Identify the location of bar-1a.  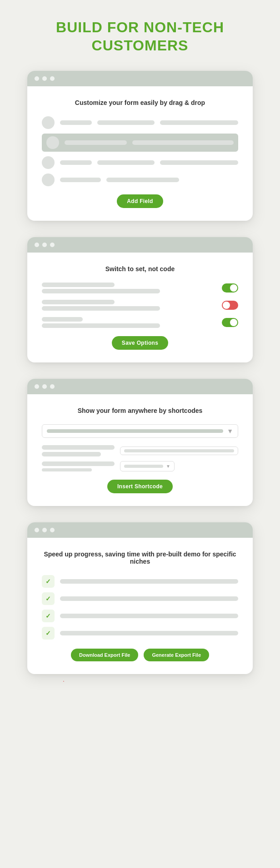
(76, 123).